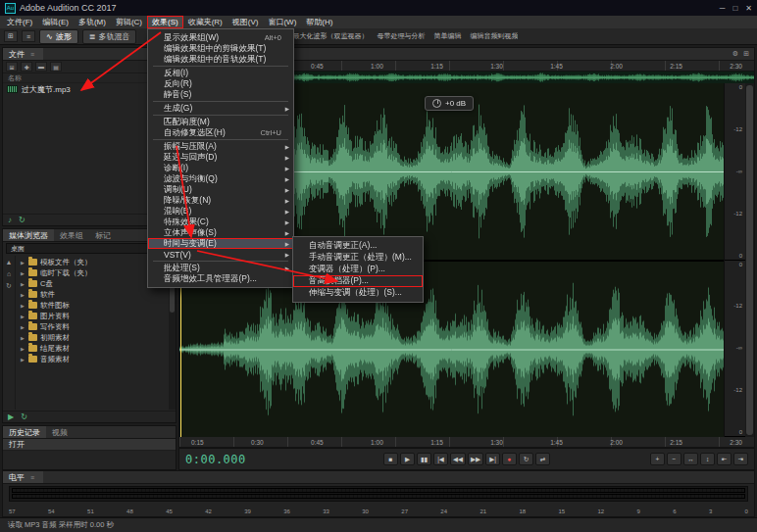  Describe the element at coordinates (724, 459) in the screenshot. I see `zoom-to-selection-button: ⇤` at that location.